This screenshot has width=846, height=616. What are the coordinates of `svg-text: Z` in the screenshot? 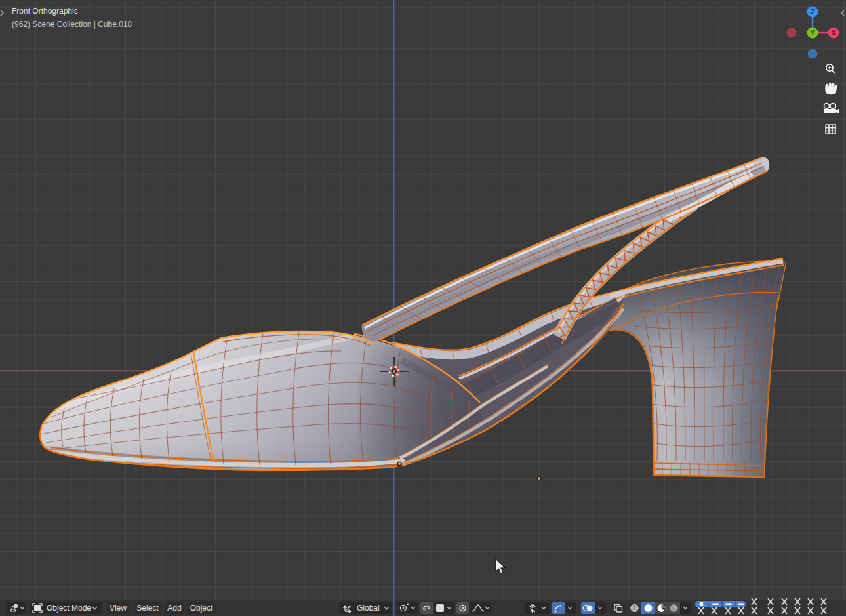 It's located at (813, 12).